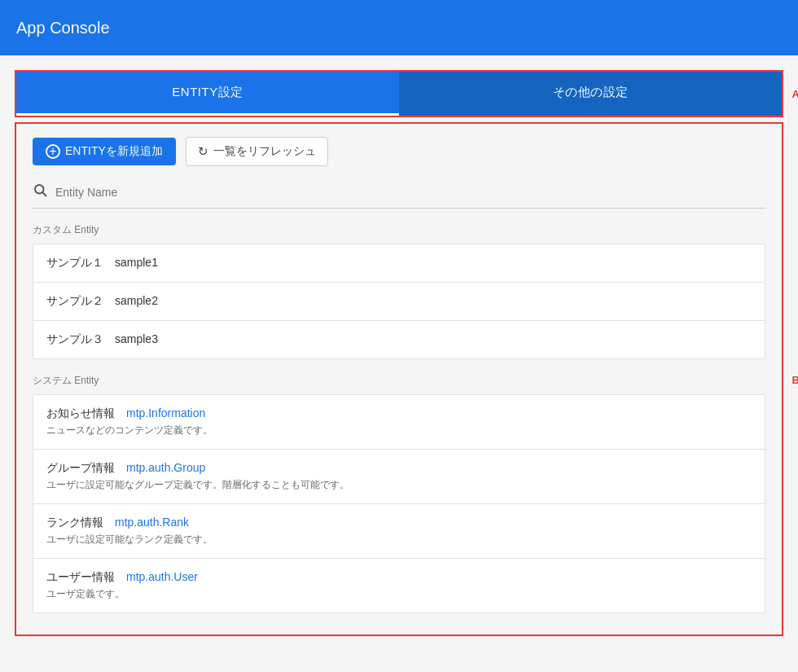 The image size is (798, 672). What do you see at coordinates (399, 301) in the screenshot?
I see `custom-entity-item-2: サンプル２ sample2` at bounding box center [399, 301].